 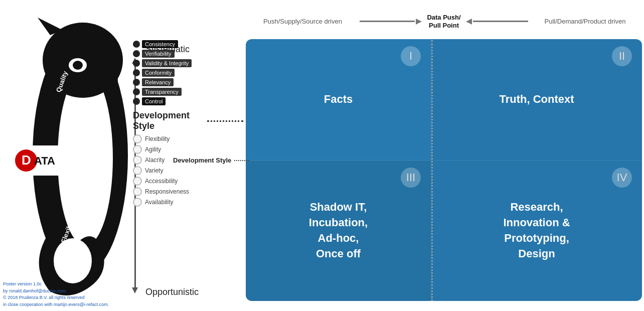 I want to click on quality-item-conformity: Conformity, so click(x=188, y=73).